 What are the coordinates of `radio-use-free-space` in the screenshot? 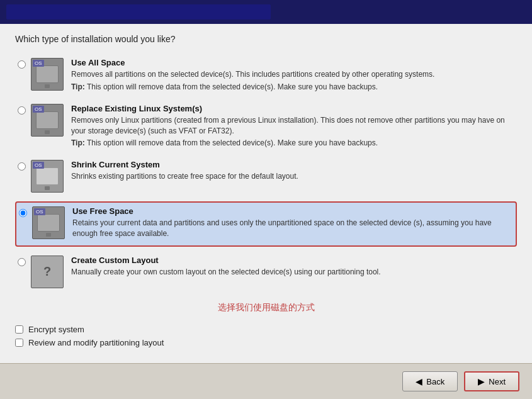 It's located at (23, 214).